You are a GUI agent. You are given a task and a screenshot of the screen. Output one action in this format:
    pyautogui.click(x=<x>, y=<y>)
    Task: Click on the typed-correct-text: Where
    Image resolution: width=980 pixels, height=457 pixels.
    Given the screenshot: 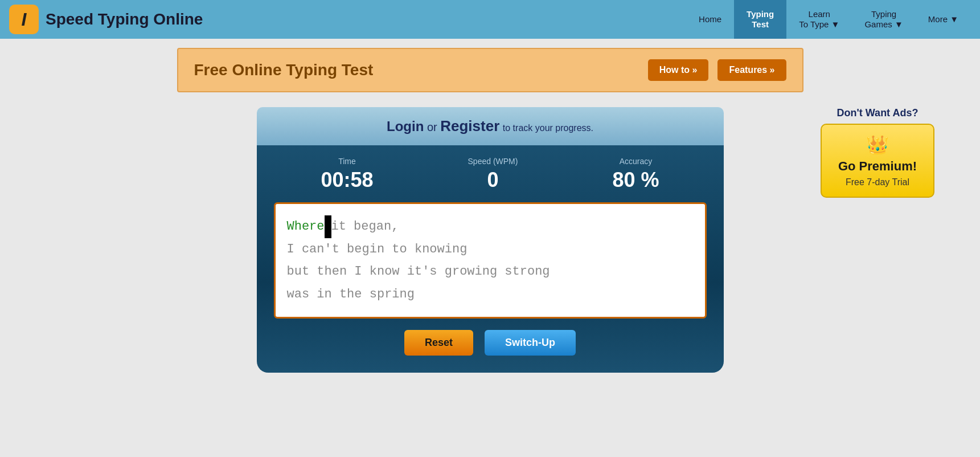 What is the action you would take?
    pyautogui.click(x=306, y=227)
    